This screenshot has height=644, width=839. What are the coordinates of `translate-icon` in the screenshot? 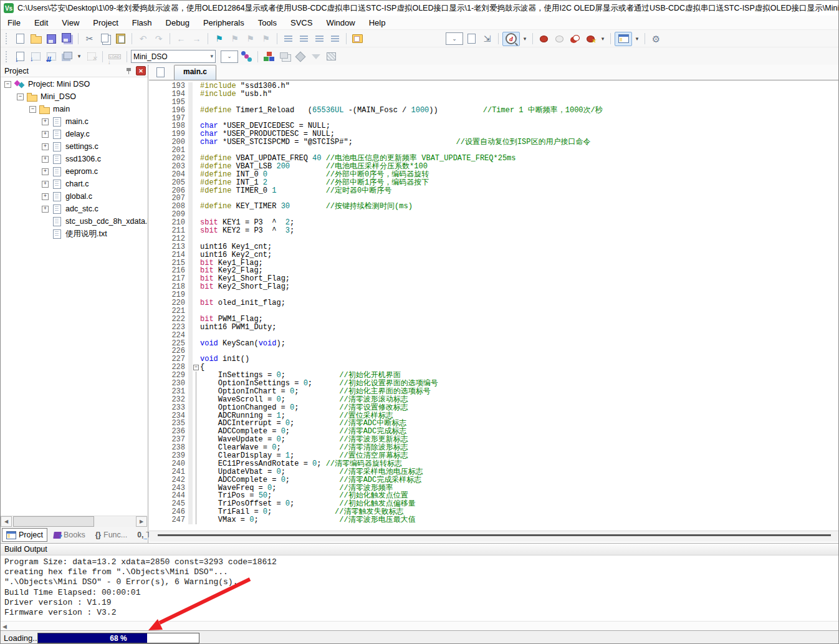 It's located at (20, 56).